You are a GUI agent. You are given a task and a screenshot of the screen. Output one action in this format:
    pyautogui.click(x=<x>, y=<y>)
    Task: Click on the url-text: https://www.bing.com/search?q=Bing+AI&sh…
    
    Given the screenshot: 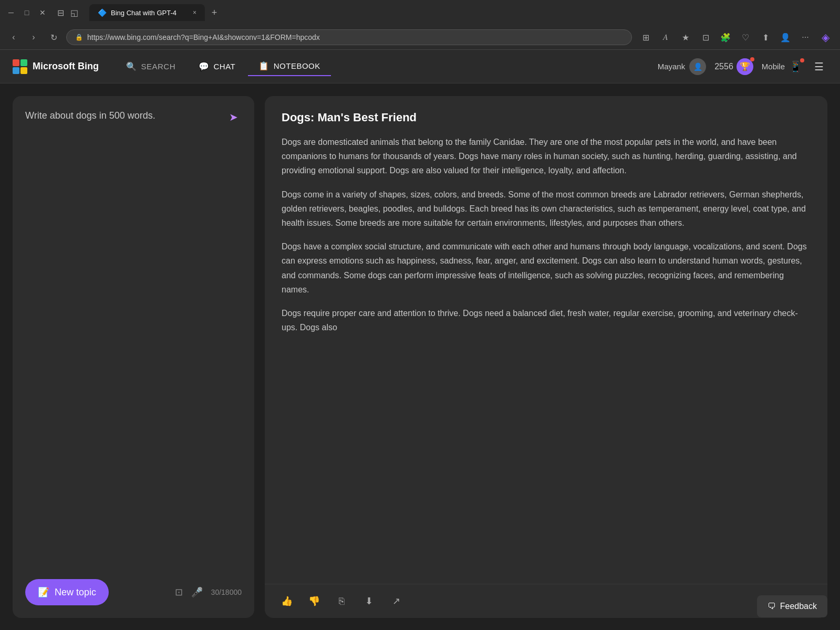 What is the action you would take?
    pyautogui.click(x=204, y=37)
    